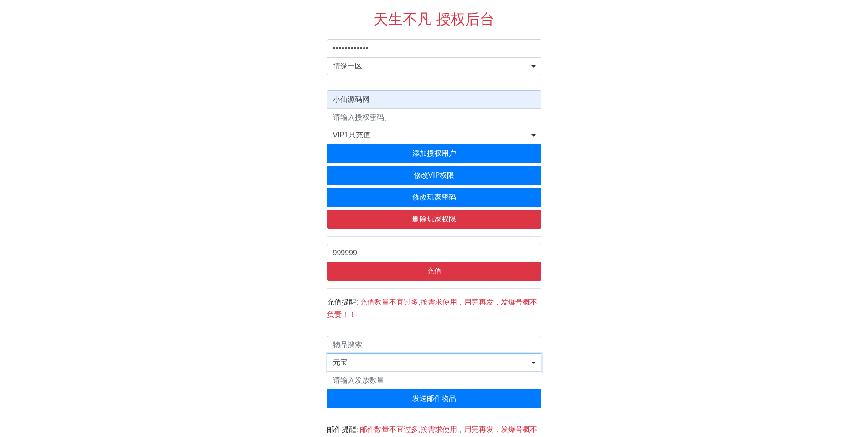 Image resolution: width=868 pixels, height=437 pixels. I want to click on recharge-alert-label: 充值提醒:, so click(343, 302).